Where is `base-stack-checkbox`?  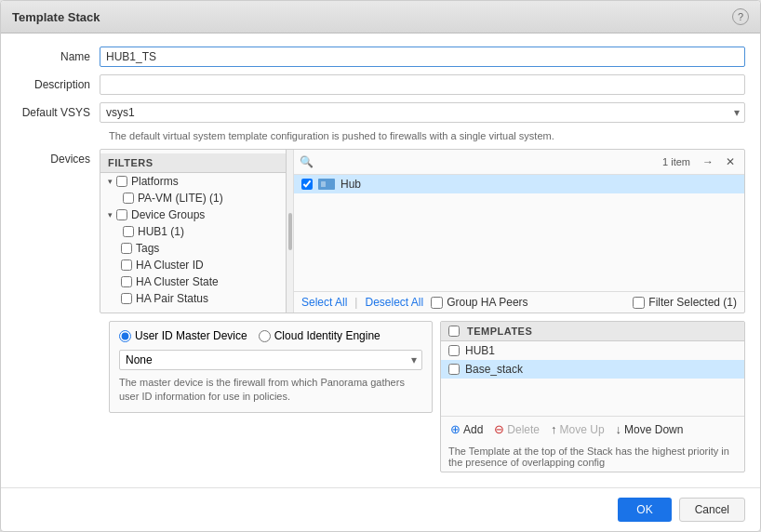
base-stack-checkbox is located at coordinates (454, 369).